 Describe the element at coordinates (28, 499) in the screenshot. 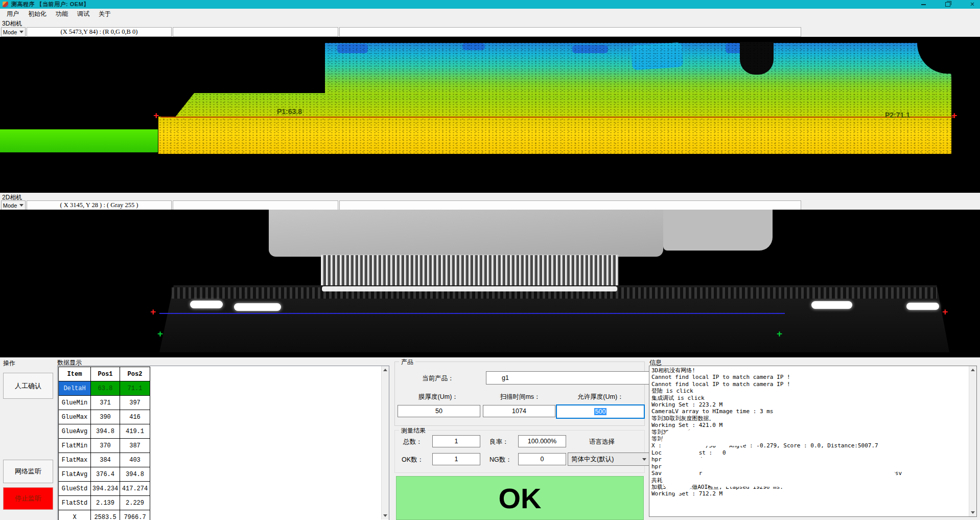

I see `stop-listen-label: 停止监听` at that location.